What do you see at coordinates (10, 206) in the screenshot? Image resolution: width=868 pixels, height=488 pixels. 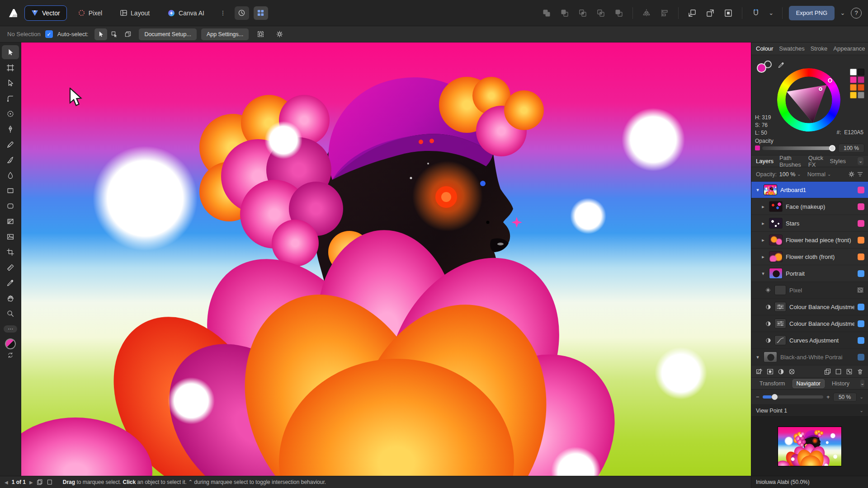 I see `shape-tool` at bounding box center [10, 206].